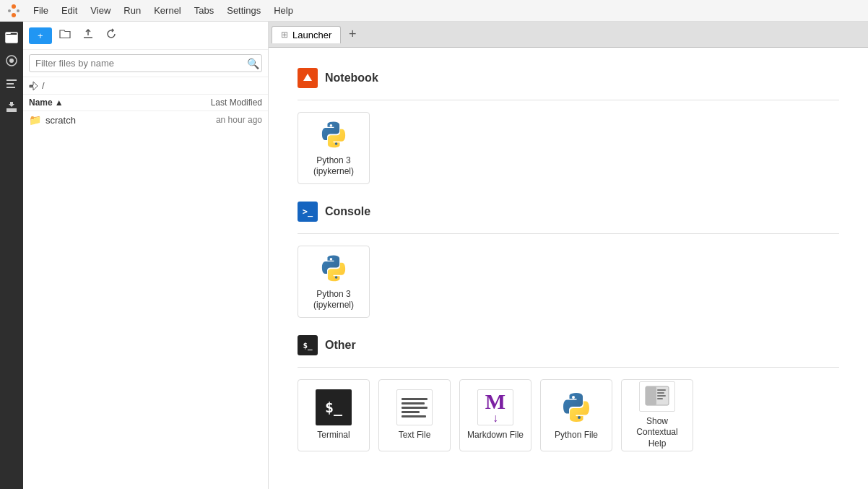  What do you see at coordinates (568, 100) in the screenshot?
I see `notebook-divider` at bounding box center [568, 100].